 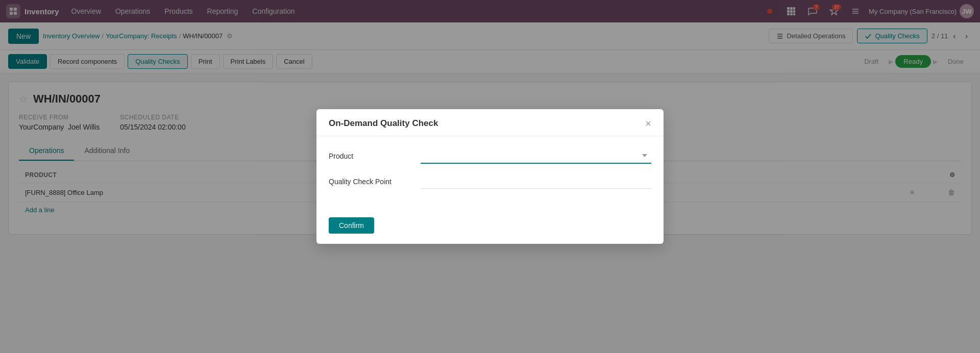 What do you see at coordinates (490, 228) in the screenshot?
I see `modal-footer: Confirm` at bounding box center [490, 228].